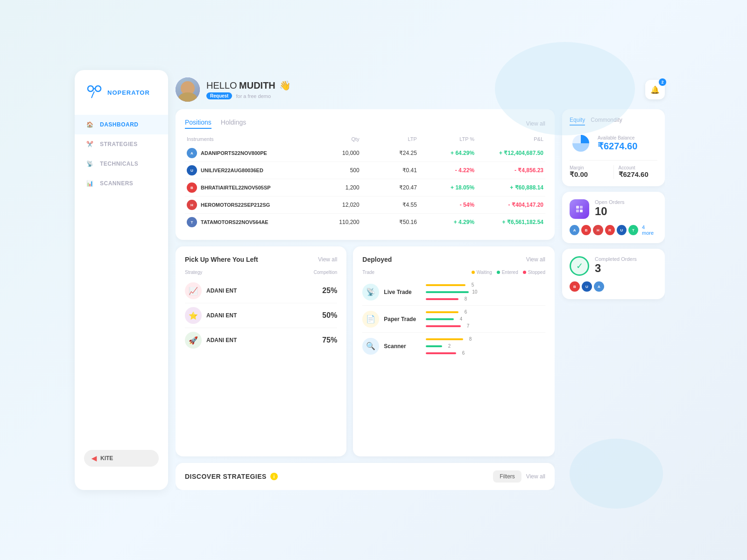  Describe the element at coordinates (234, 153) in the screenshot. I see `instrument-name: ADANIPORTS22NOV800PE` at that location.